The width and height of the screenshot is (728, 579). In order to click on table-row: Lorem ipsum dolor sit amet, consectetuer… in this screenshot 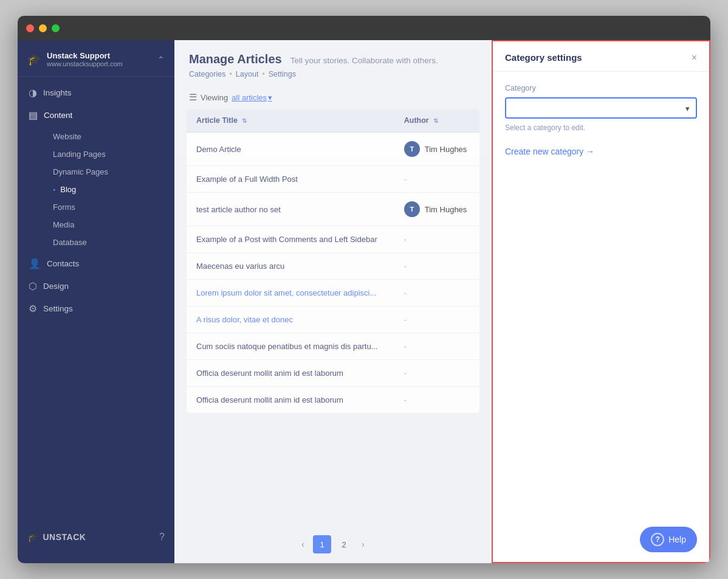, I will do `click(333, 293)`.